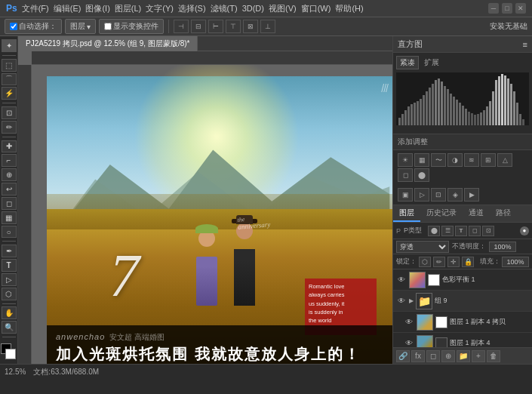  I want to click on tab-paths: 路径, so click(503, 214).